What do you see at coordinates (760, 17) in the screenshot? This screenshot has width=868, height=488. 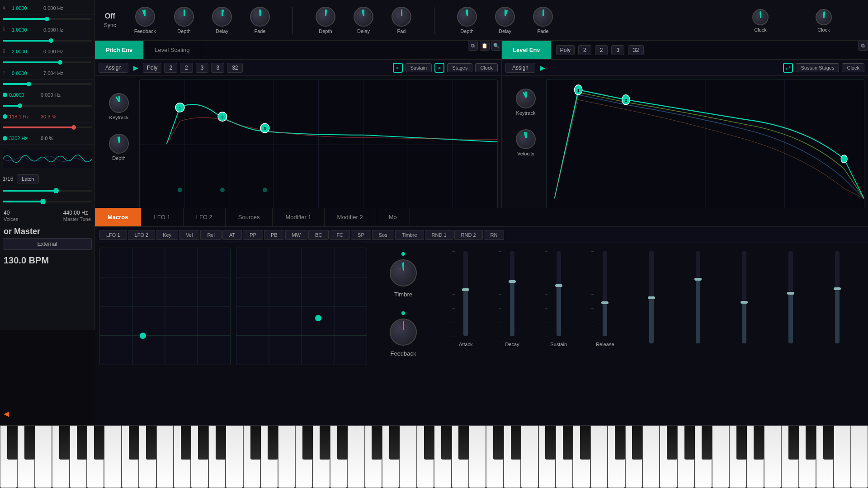 I see `clock-knob` at bounding box center [760, 17].